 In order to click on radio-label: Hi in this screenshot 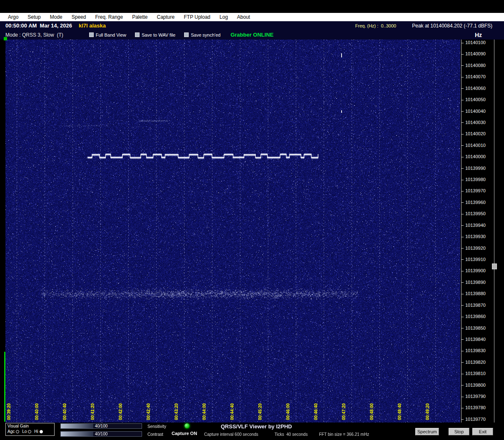, I will do `click(36, 431)`.